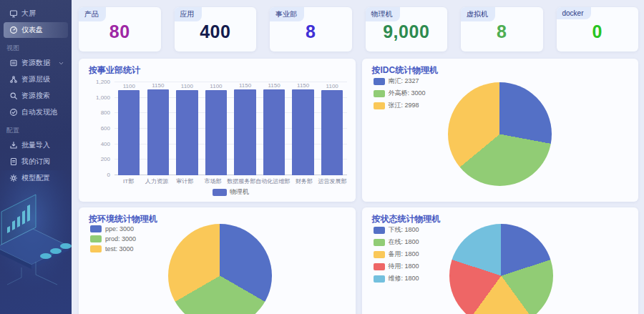 The height and width of the screenshot is (314, 644). What do you see at coordinates (230, 192) in the screenshot?
I see `legend-item: 物理机` at bounding box center [230, 192].